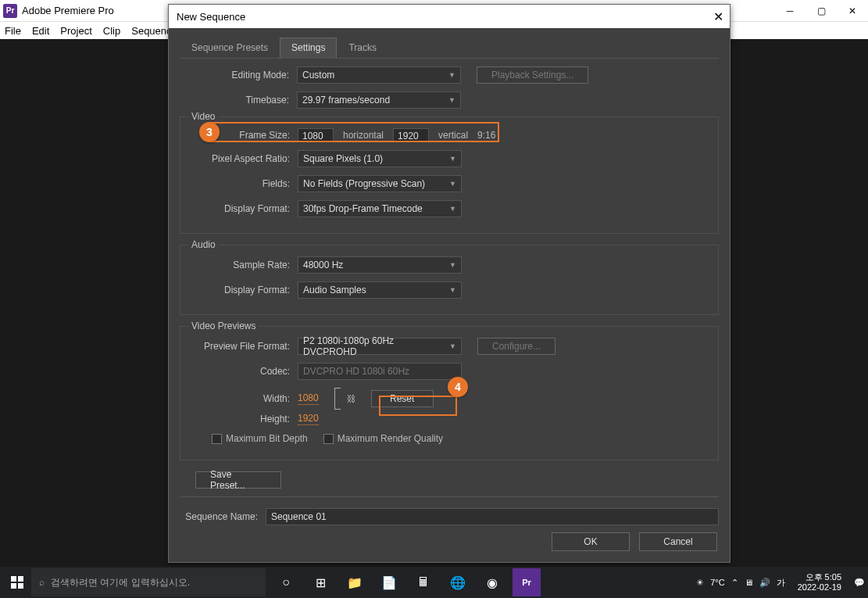  I want to click on notifications-icon: 💬, so click(859, 583).